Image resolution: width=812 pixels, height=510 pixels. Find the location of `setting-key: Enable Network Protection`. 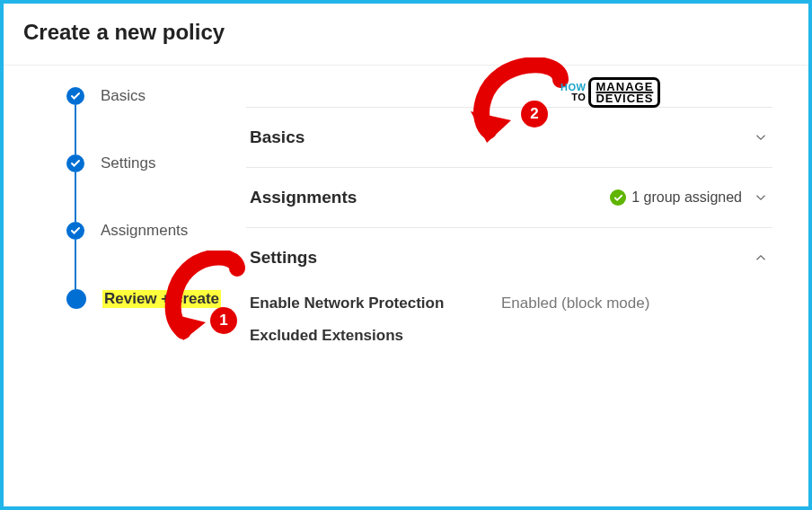

setting-key: Enable Network Protection is located at coordinates (375, 303).